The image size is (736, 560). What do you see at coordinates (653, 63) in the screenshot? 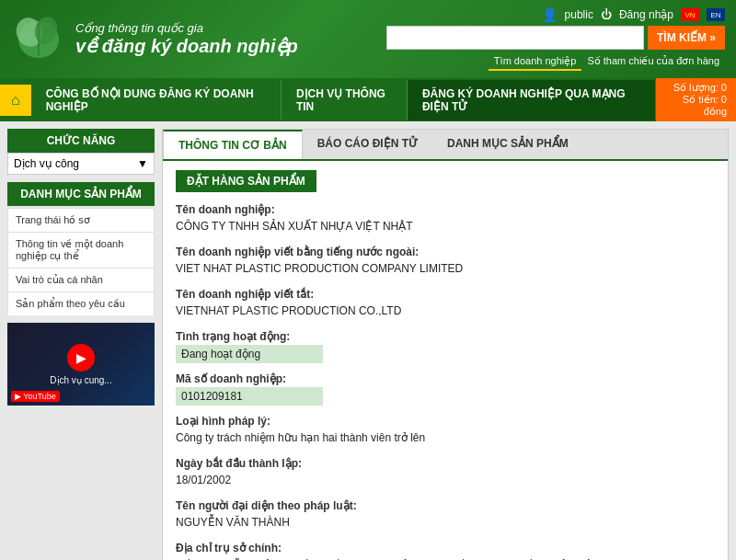
I see `search-tab-ref: Số tham chiếu của đơn hàng` at bounding box center [653, 63].